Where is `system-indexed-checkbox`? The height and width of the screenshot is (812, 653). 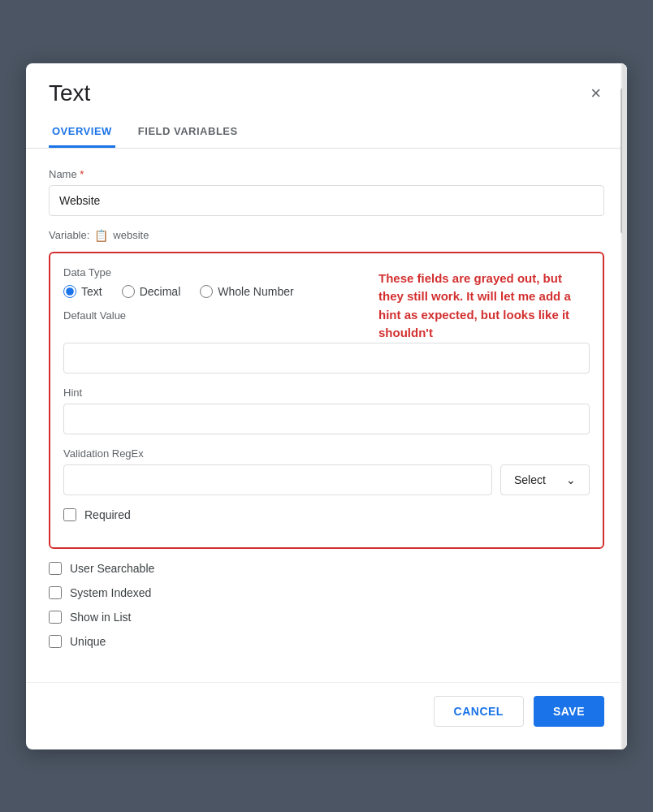 system-indexed-checkbox is located at coordinates (55, 593).